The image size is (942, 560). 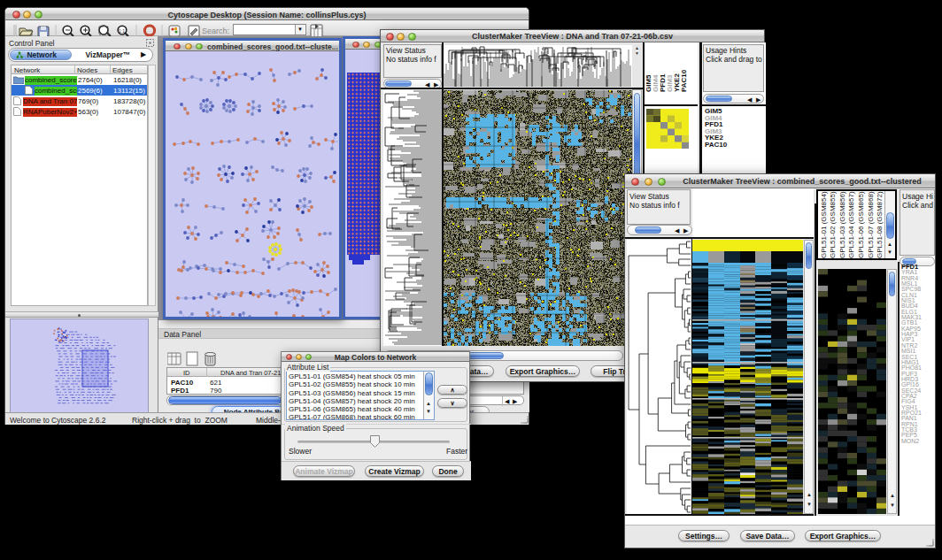 I want to click on svg-text: 1:1, so click(x=122, y=31).